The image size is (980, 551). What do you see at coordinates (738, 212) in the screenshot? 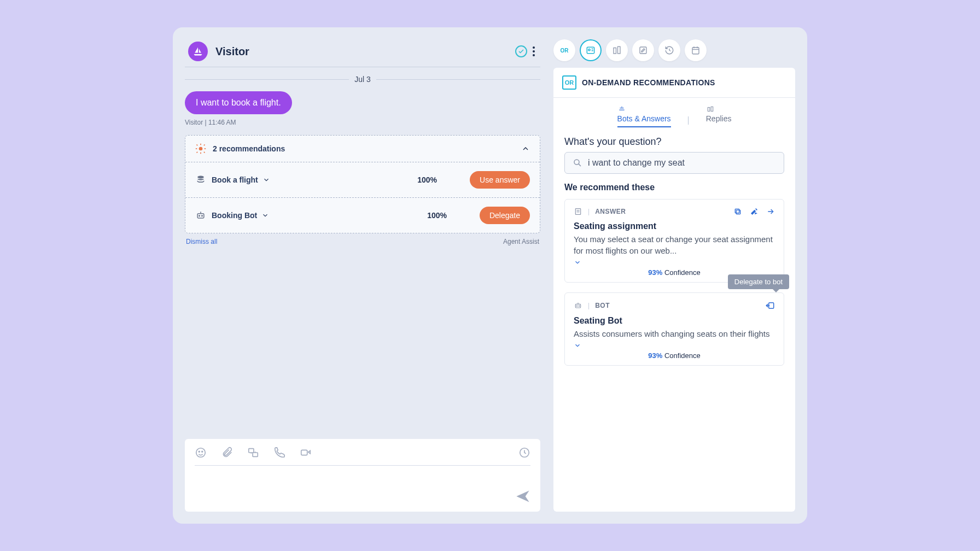
I see `copy-icon` at bounding box center [738, 212].